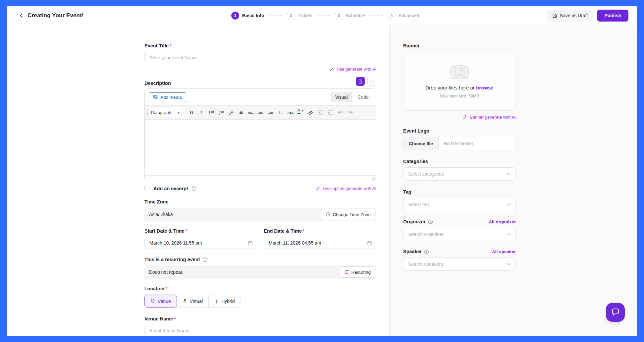  I want to click on label-text: Event Title, so click(156, 46).